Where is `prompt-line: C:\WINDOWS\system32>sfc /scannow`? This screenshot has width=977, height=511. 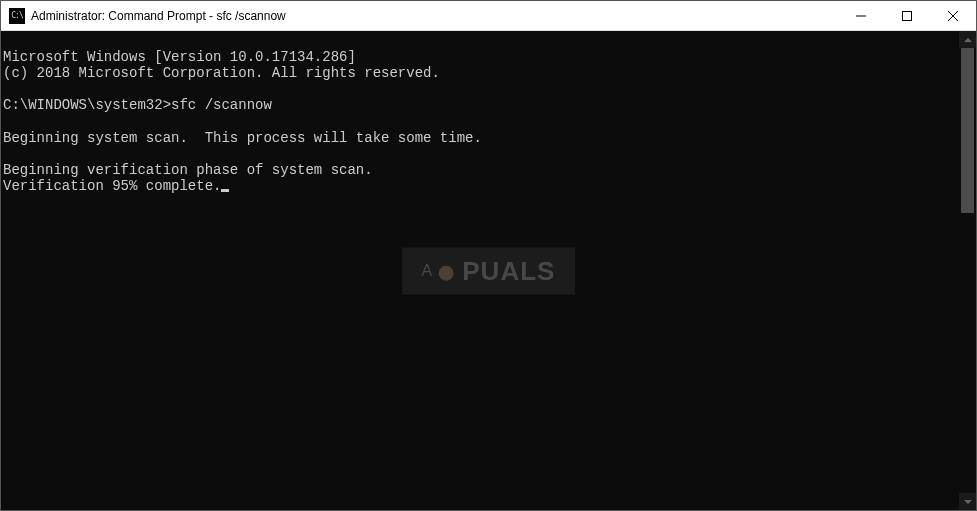
prompt-line: C:\WINDOWS\system32>sfc /scannow is located at coordinates (138, 105).